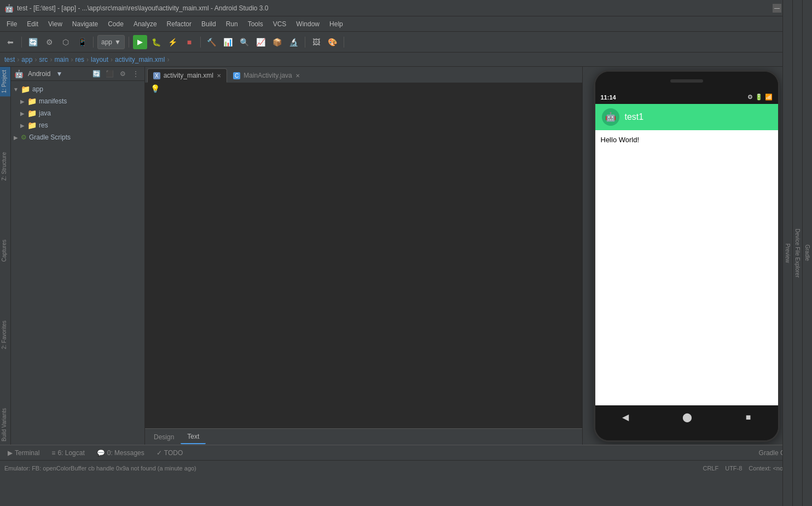 The height and width of the screenshot is (506, 812). I want to click on messages-tab: 💬 0: Messages, so click(120, 453).